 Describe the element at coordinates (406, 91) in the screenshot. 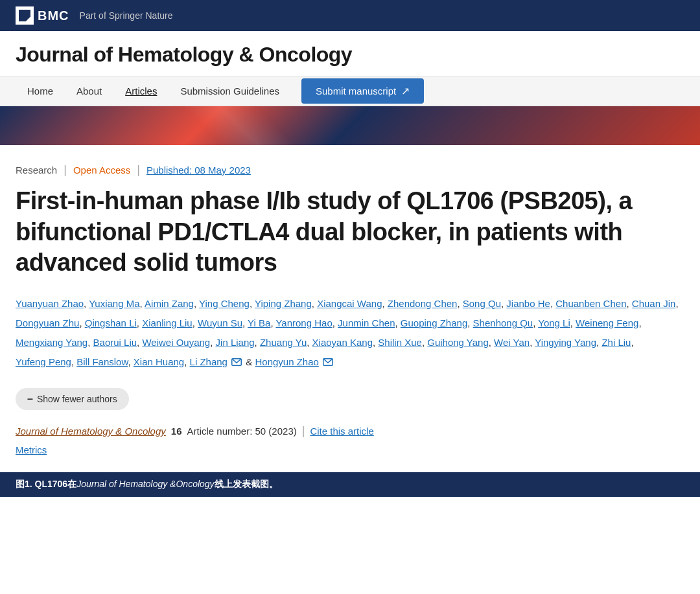

I see `submit-icon: ↗︎` at that location.